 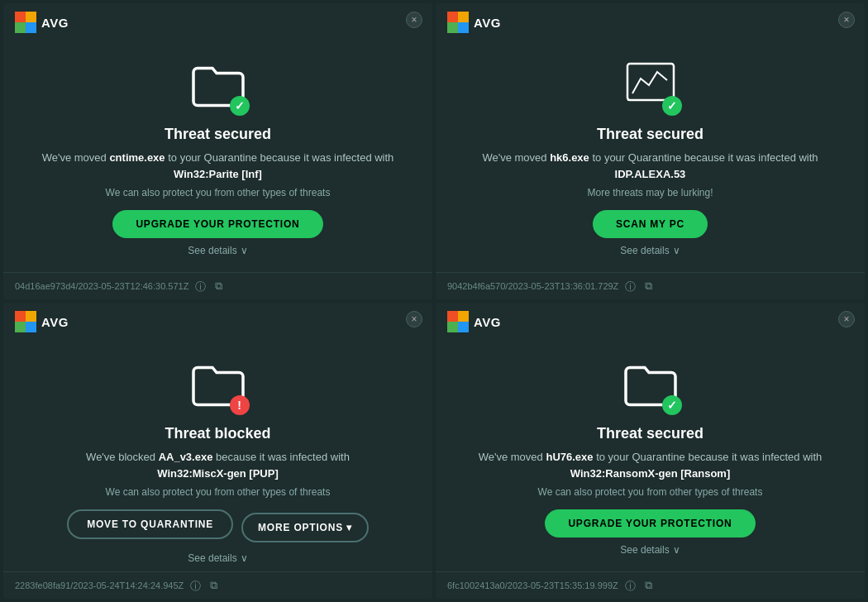 What do you see at coordinates (569, 456) in the screenshot?
I see `threat-file: hU76.exe` at bounding box center [569, 456].